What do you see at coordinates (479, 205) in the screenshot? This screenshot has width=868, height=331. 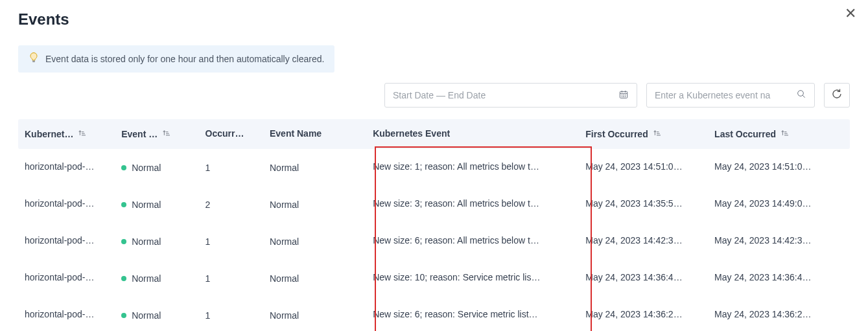 I see `cell-kubernetes-event: New size: 3; reason: All metrics below t…` at bounding box center [479, 205].